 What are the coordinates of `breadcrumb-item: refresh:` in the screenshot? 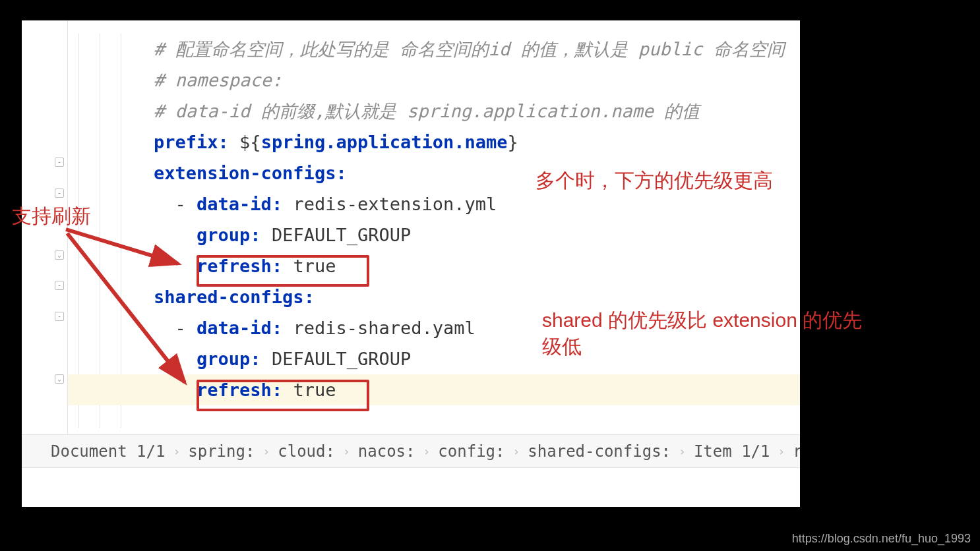 It's located at (797, 451).